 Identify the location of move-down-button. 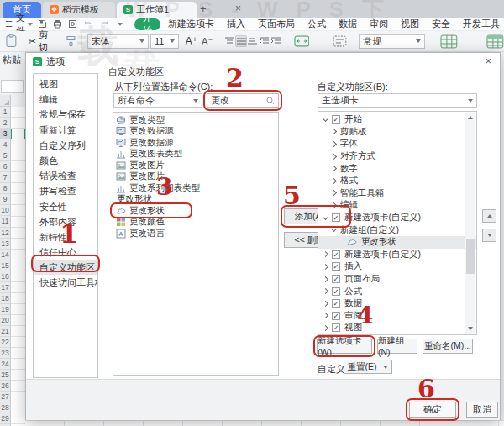
(489, 235).